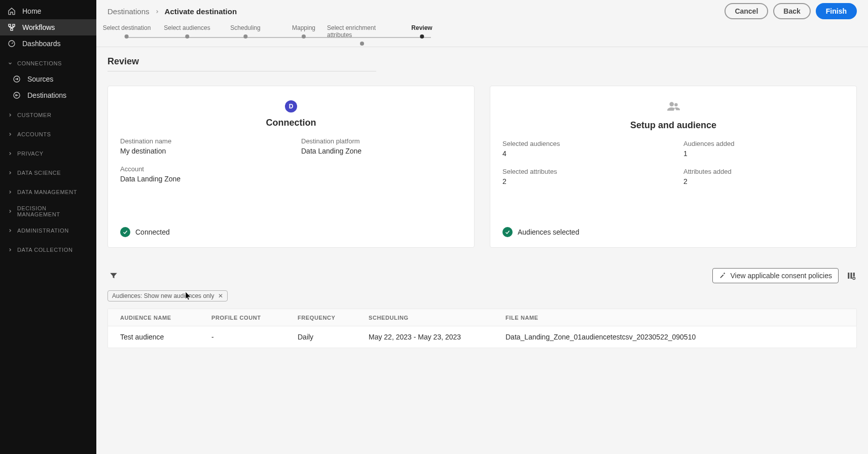 The image size is (868, 454). I want to click on section-privacy: PRIVACY, so click(48, 154).